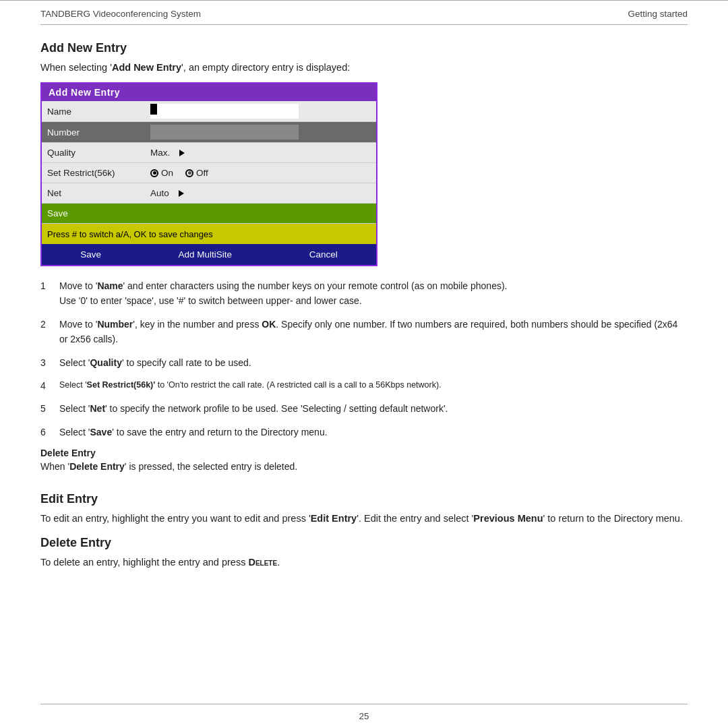 This screenshot has width=728, height=728. I want to click on step-6-text: Select 'Save' to save the entry and retu…, so click(193, 432).